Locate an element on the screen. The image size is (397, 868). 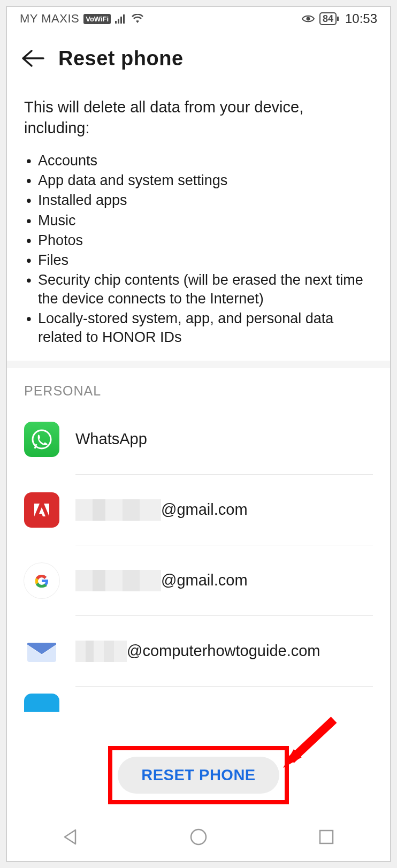
list-item: App data and system settings is located at coordinates (198, 181).